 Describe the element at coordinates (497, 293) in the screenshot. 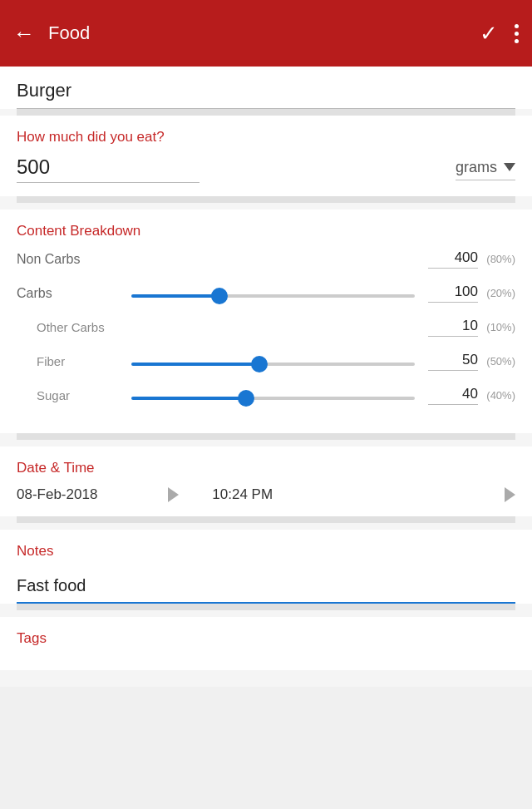

I see `carbs-pct: (20%)` at that location.